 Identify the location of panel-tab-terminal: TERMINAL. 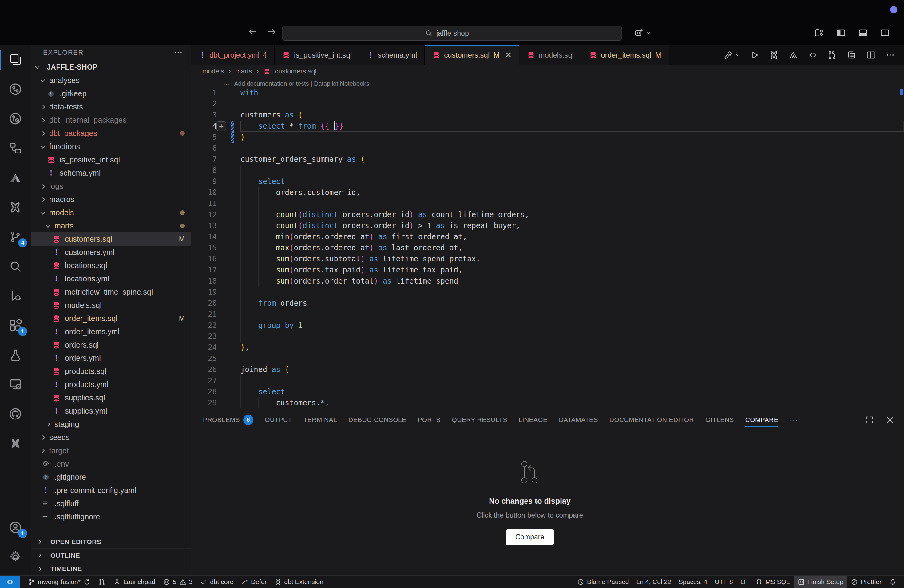
(320, 420).